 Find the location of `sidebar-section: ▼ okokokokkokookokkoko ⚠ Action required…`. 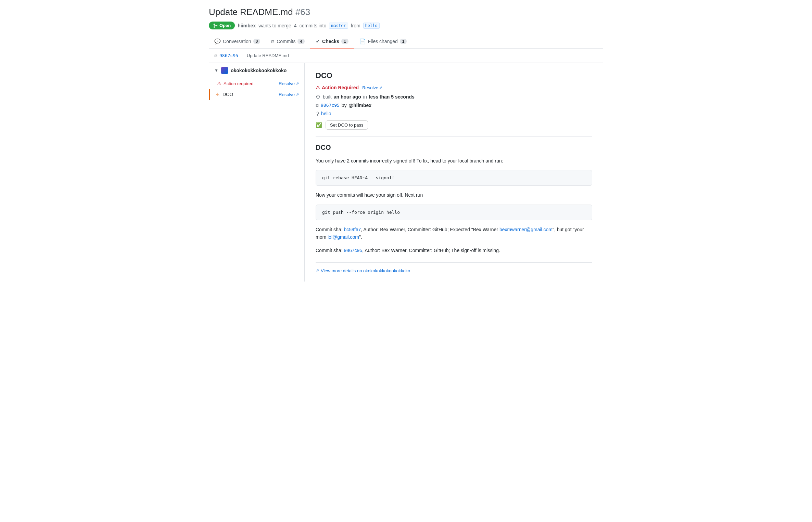

sidebar-section: ▼ okokokokkokookokkoko ⚠ Action required… is located at coordinates (257, 81).